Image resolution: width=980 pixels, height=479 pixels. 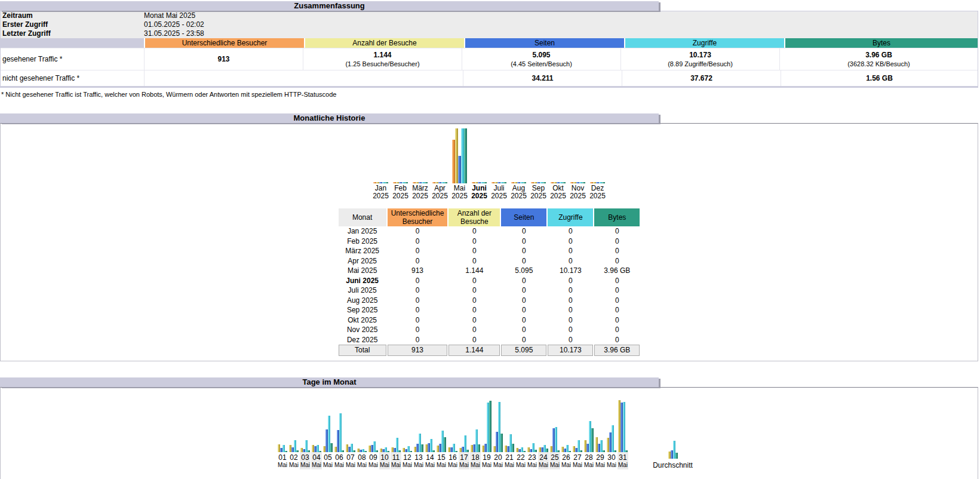 What do you see at coordinates (578, 434) in the screenshot?
I see `day-slot: 27Mai` at bounding box center [578, 434].